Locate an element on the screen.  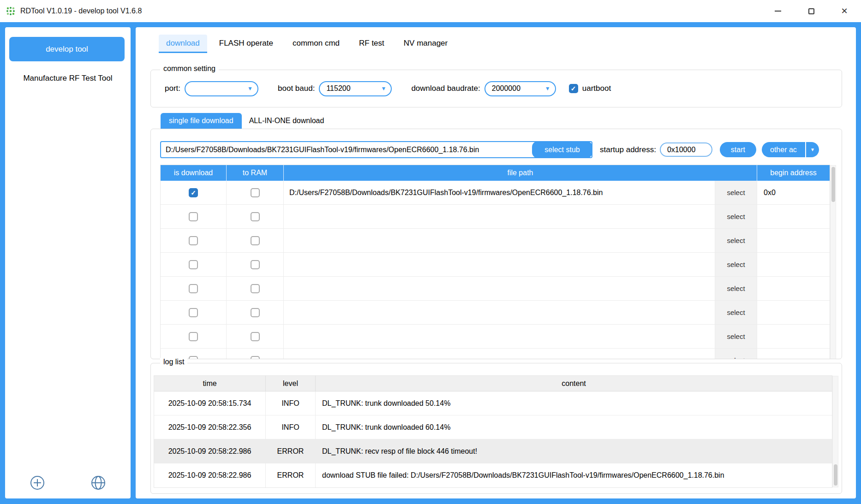
add-icon is located at coordinates (37, 483).